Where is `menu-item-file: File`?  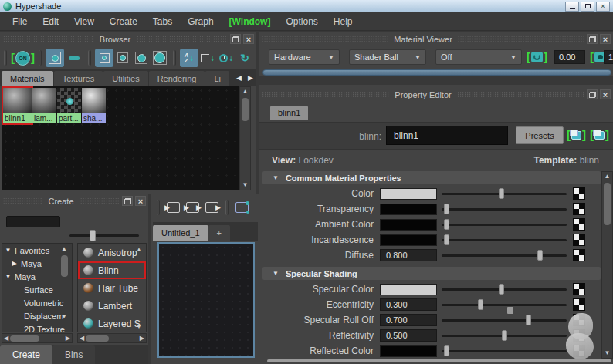 menu-item-file: File is located at coordinates (20, 22).